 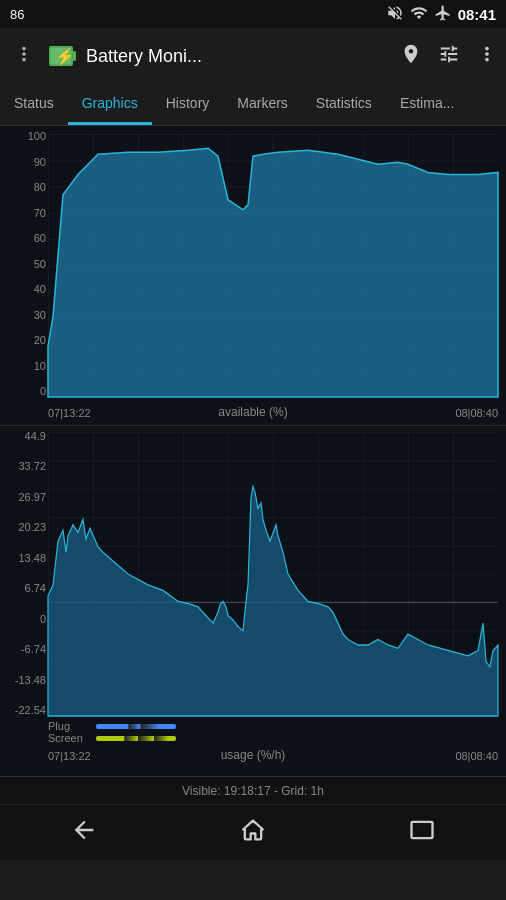 I want to click on screen-label: Screen, so click(x=70, y=738).